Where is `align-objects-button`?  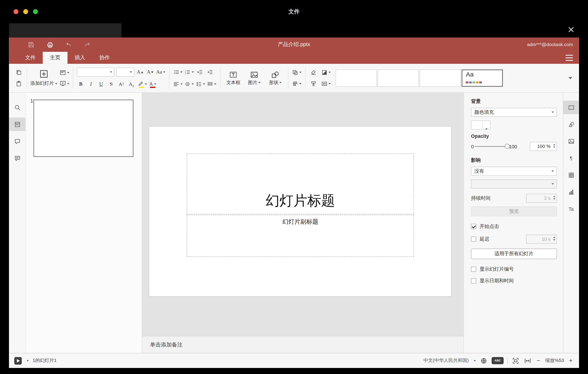 align-objects-button is located at coordinates (297, 84).